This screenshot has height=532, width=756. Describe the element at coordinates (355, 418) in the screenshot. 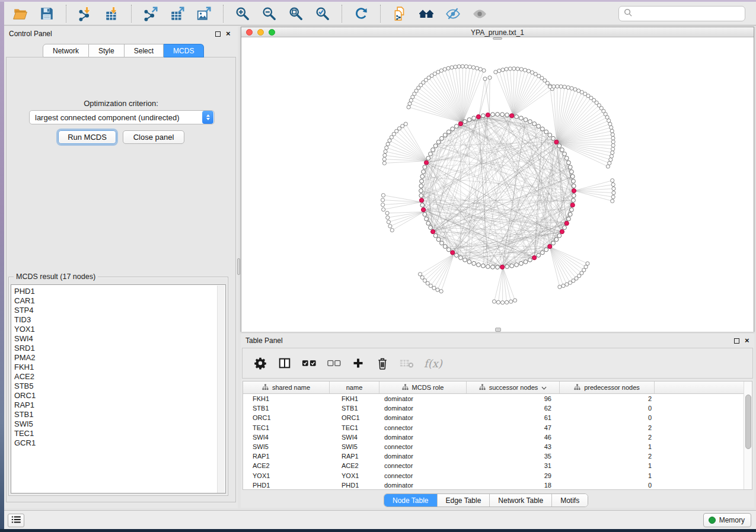

I see `cell-name: ORC1` at that location.